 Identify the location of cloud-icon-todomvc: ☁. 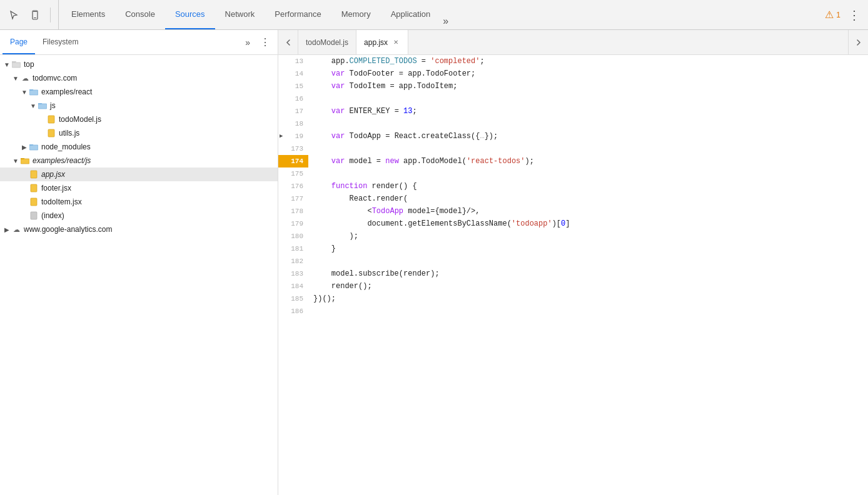
(25, 78).